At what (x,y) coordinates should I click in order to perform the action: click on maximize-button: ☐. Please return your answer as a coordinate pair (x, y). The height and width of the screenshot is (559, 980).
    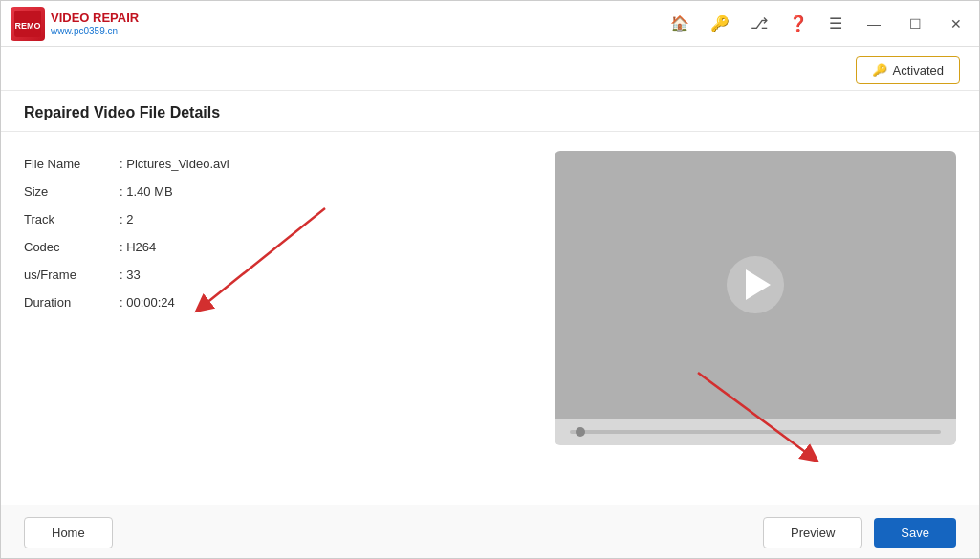
    Looking at the image, I should click on (916, 24).